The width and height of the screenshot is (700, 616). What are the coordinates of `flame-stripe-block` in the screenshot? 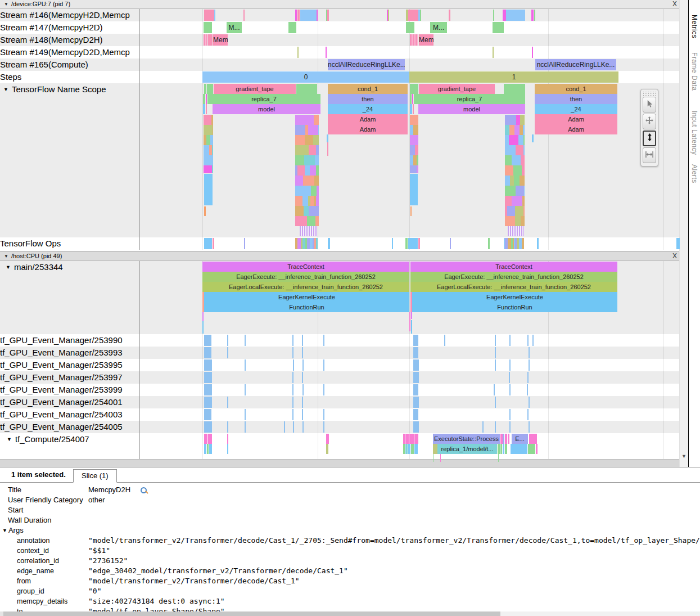 It's located at (516, 231).